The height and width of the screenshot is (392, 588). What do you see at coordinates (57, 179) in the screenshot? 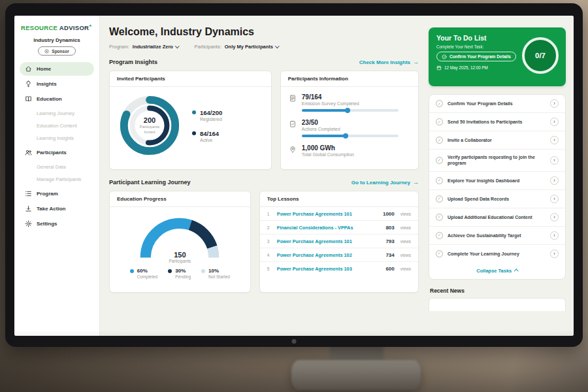
I see `sidebar-item-manage-participants: Manage Participants` at bounding box center [57, 179].